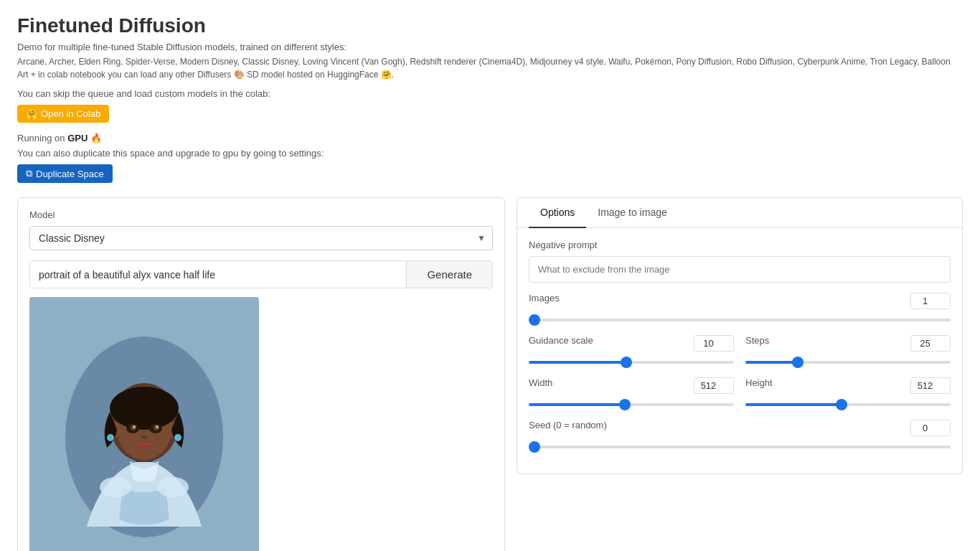 The width and height of the screenshot is (980, 551). What do you see at coordinates (29, 174) in the screenshot?
I see `duplicate-icon: ⧉` at bounding box center [29, 174].